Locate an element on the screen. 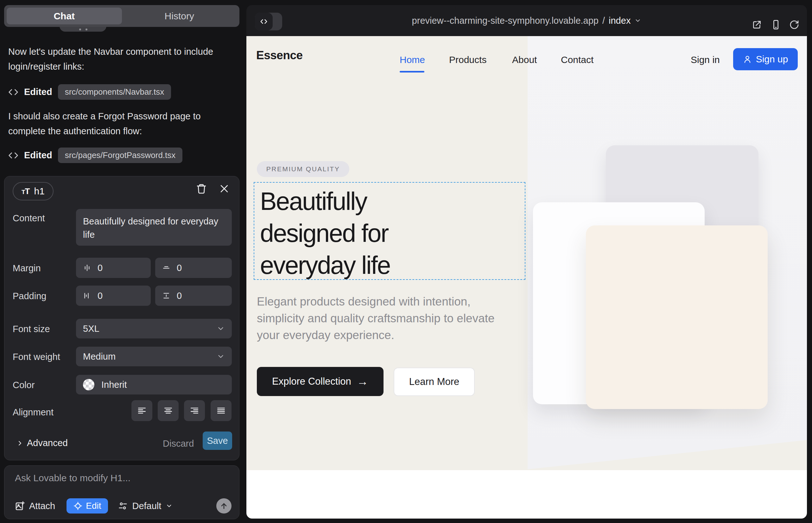  default-mode-selector: Default is located at coordinates (145, 506).